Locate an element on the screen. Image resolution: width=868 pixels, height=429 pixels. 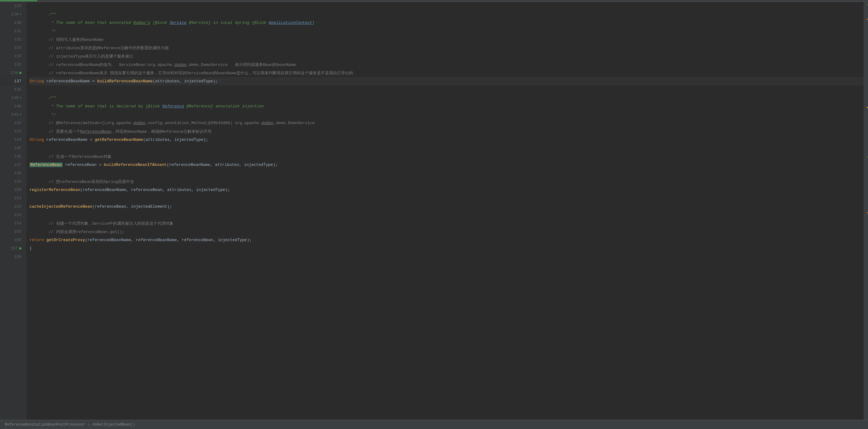
gutter-line-129: 129▾ is located at coordinates (11, 14).